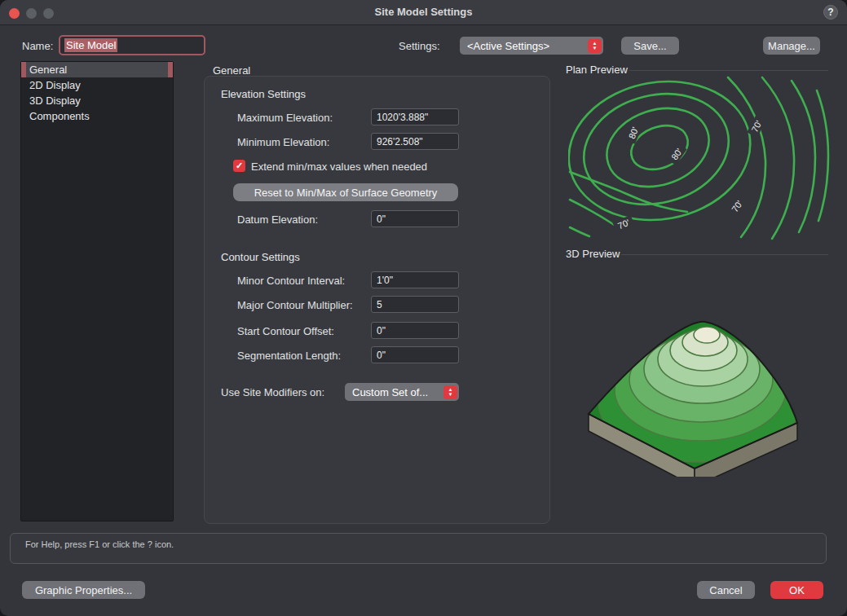  I want to click on extend-minmax-checkbox: ✓, so click(240, 166).